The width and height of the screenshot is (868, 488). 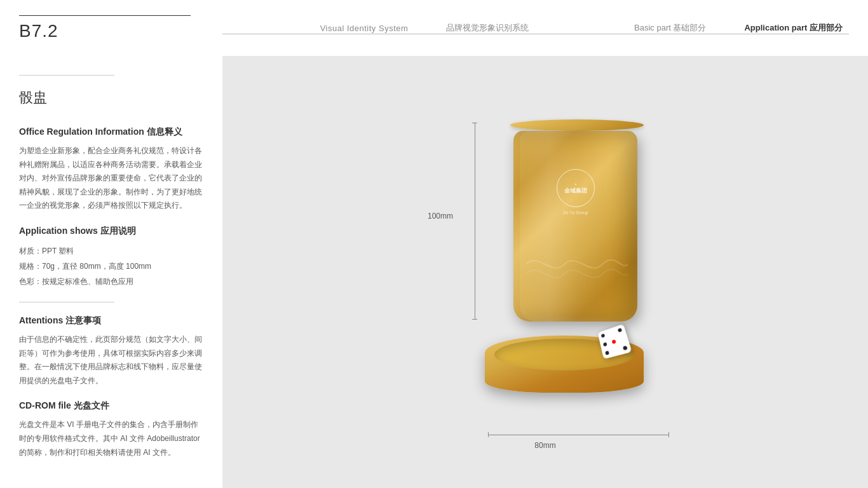 What do you see at coordinates (577, 125) in the screenshot?
I see `cup-top-rim` at bounding box center [577, 125].